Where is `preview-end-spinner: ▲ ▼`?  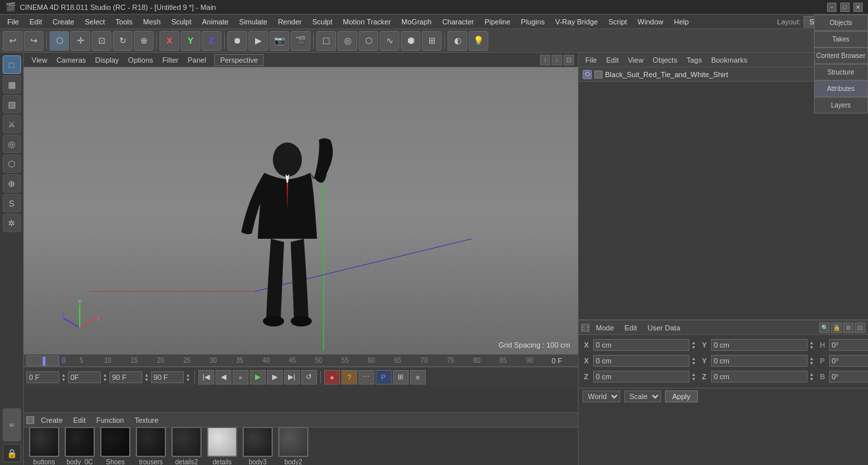 preview-end-spinner: ▲ ▼ is located at coordinates (188, 377).